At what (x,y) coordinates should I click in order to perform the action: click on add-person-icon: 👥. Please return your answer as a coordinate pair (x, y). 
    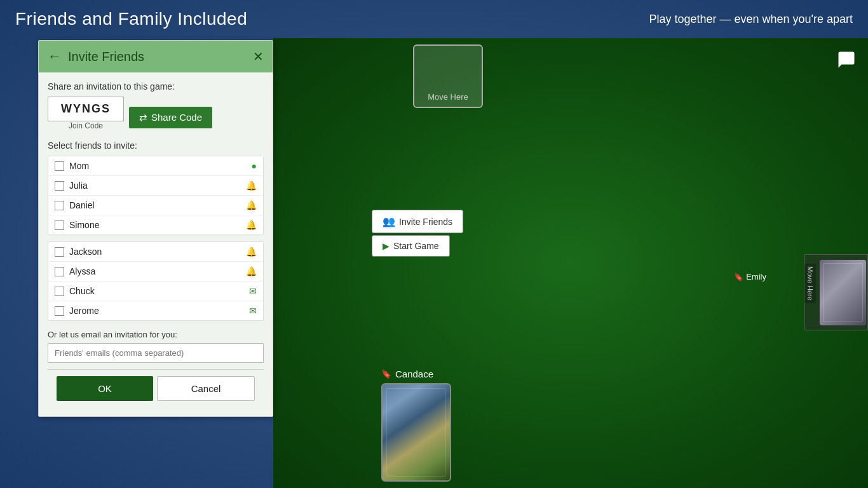
    Looking at the image, I should click on (389, 221).